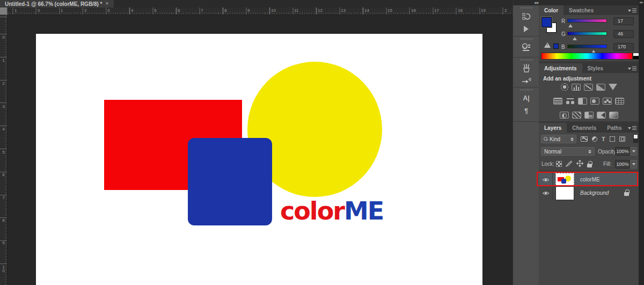  What do you see at coordinates (623, 151) in the screenshot?
I see `opacity-value: 100%` at bounding box center [623, 151].